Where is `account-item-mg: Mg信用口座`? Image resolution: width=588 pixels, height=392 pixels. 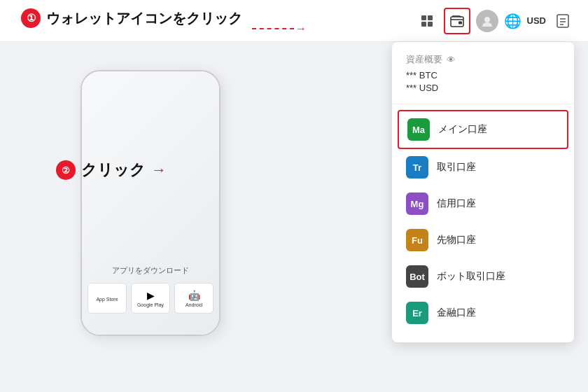
account-item-mg: Mg信用口座 is located at coordinates (483, 204).